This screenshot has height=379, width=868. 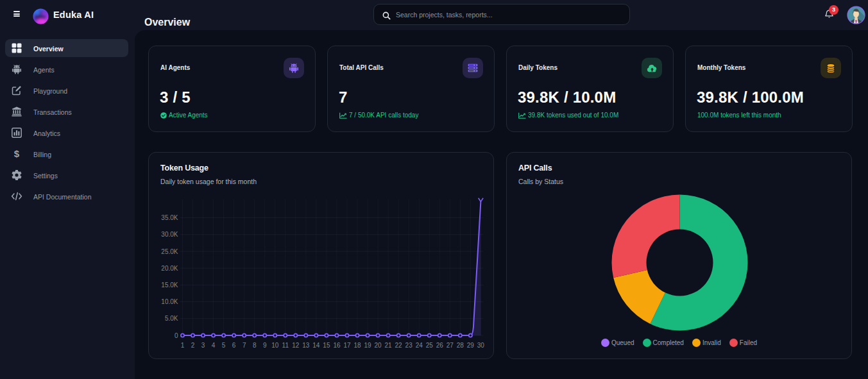 What do you see at coordinates (440, 345) in the screenshot?
I see `svg-text: 26` at bounding box center [440, 345].